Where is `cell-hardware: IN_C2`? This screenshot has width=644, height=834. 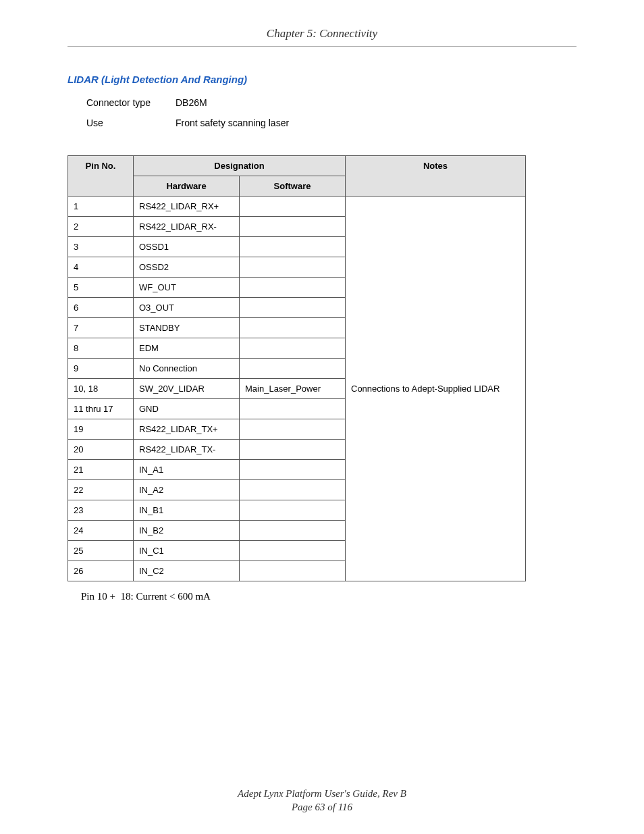
cell-hardware: IN_C2 is located at coordinates (186, 571).